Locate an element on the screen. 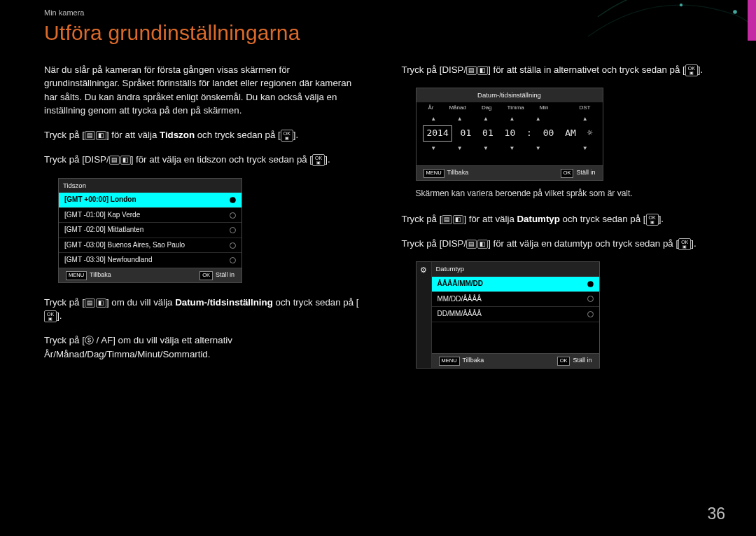 The height and width of the screenshot is (536, 756). step-1: Tryck på [▤◧] för att välja Tidszon och … is located at coordinates (202, 135).